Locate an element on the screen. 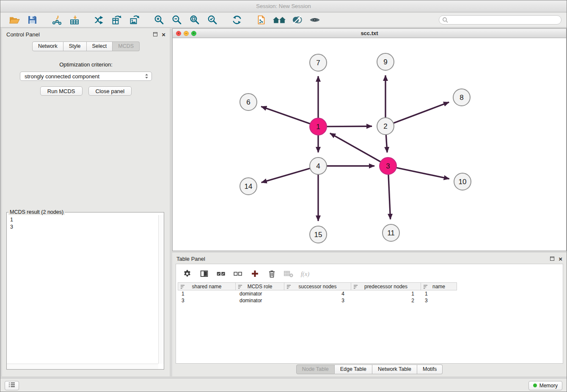 Image resolution: width=567 pixels, height=392 pixels. column-header-successor-nodes: successor nodes is located at coordinates (318, 286).